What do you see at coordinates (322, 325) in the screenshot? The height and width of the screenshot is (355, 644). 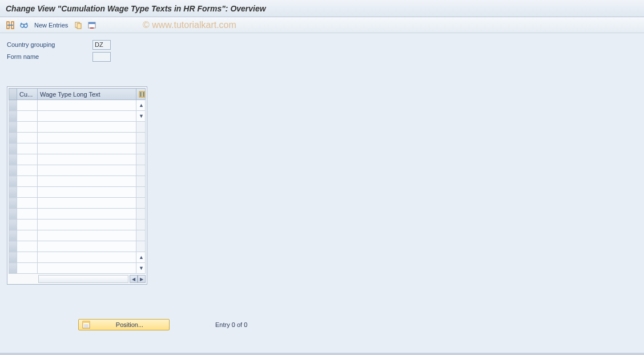 I see `footer-area: Position... Entry 0 of 0` at bounding box center [322, 325].